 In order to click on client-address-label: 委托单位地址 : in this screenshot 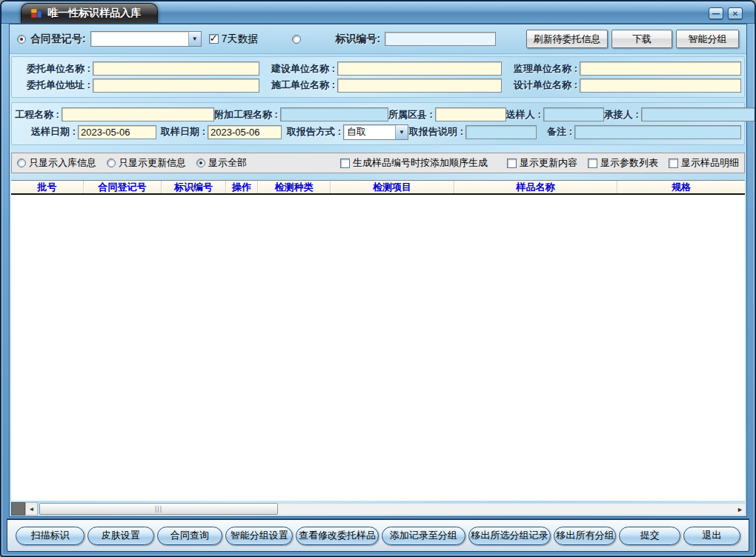, I will do `click(53, 85)`.